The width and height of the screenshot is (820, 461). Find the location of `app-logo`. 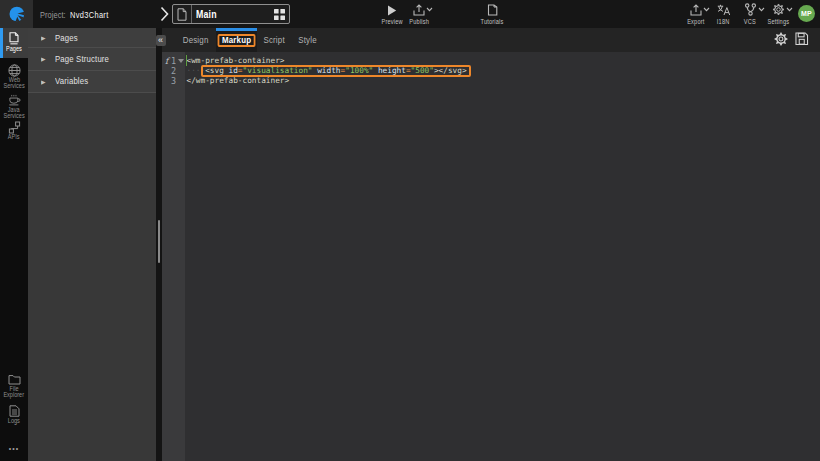

app-logo is located at coordinates (16, 14).